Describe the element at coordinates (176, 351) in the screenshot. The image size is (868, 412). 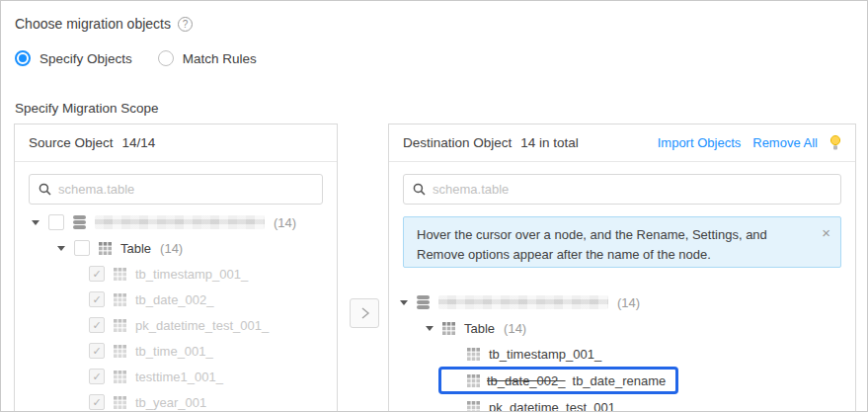
I see `source-table-row: ✓ tb_time_001_` at that location.